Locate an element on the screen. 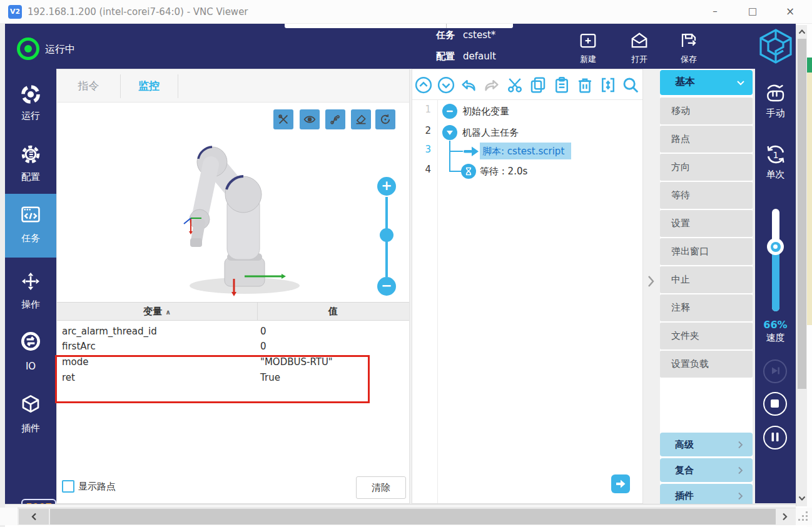 Image resolution: width=812 pixels, height=527 pixels. command-item-payload: 设置负载 is located at coordinates (706, 364).